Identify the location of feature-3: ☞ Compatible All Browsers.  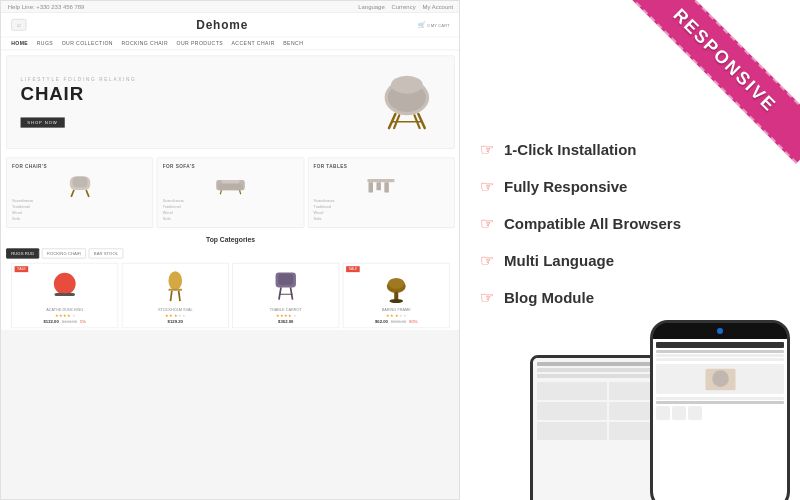
(580, 224).